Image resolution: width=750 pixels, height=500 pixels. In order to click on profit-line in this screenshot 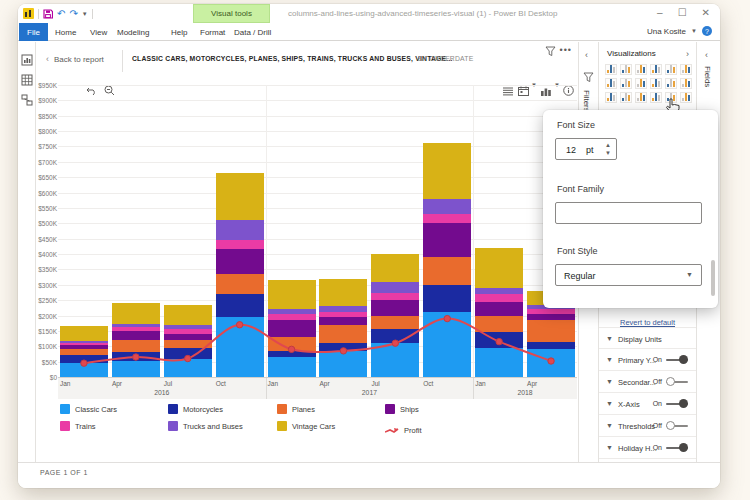, I will do `click(318, 342)`.